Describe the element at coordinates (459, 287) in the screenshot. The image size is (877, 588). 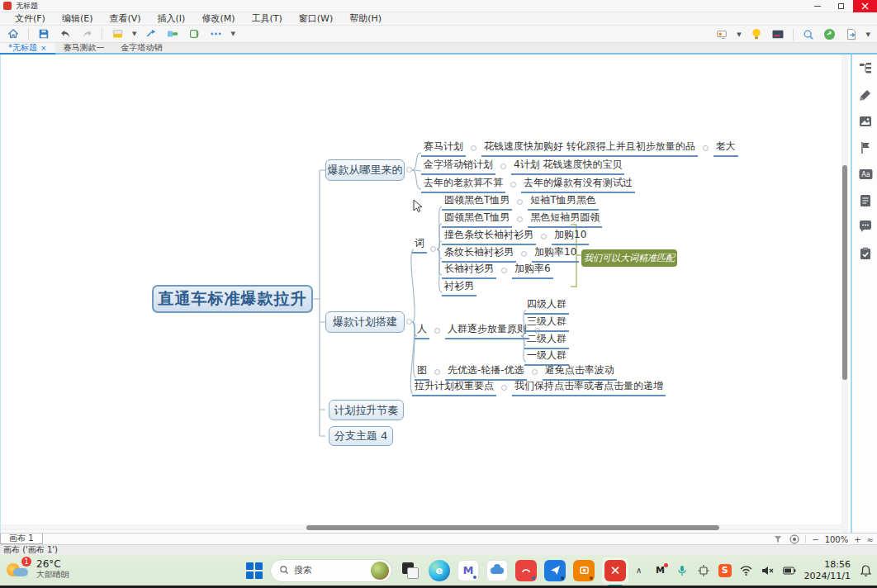
I see `topic: 衬衫男` at that location.